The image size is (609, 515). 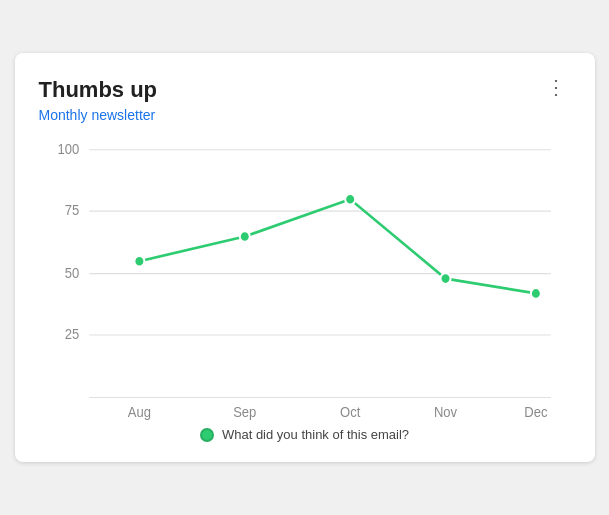 I want to click on y-label-75: 75, so click(x=72, y=211).